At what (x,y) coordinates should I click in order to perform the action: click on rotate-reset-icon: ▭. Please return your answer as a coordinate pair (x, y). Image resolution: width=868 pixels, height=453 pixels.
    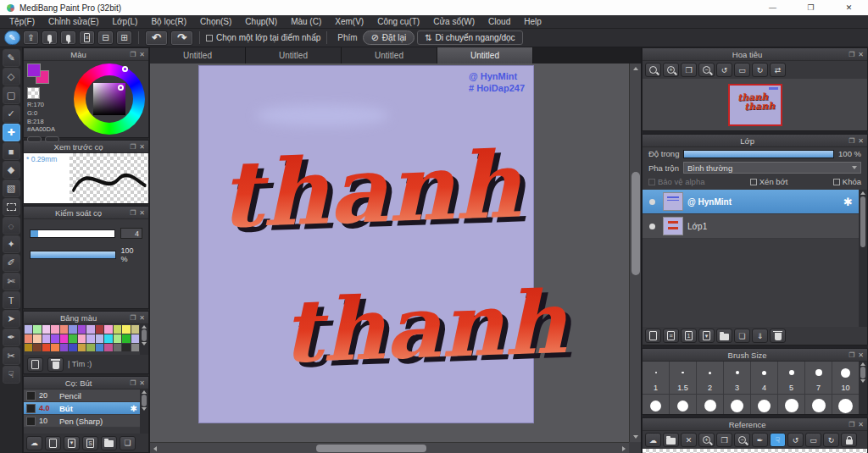
    Looking at the image, I should click on (743, 69).